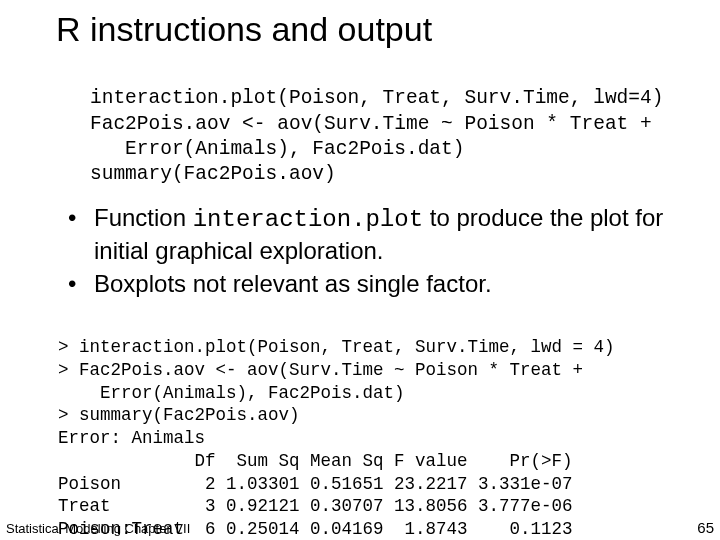  I want to click on slide-title: R instructions and output, so click(388, 30).